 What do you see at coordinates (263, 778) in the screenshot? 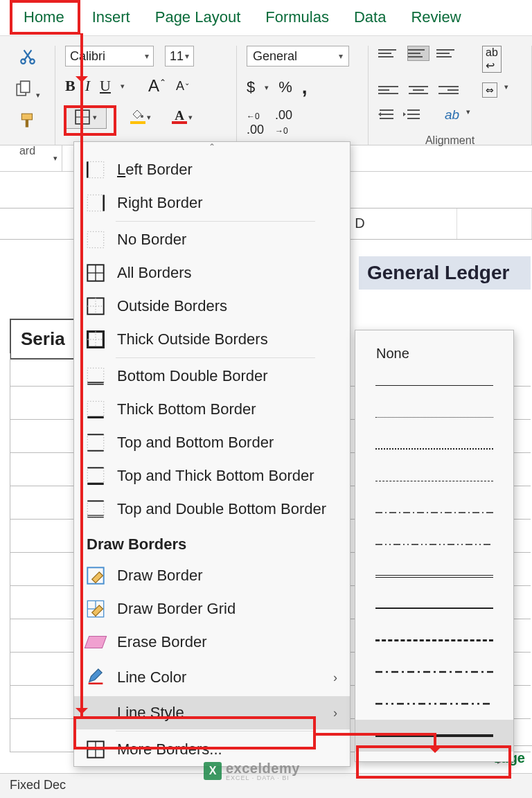
I see `watermark-tagline: EXCEL · DATA · BI` at bounding box center [263, 778].